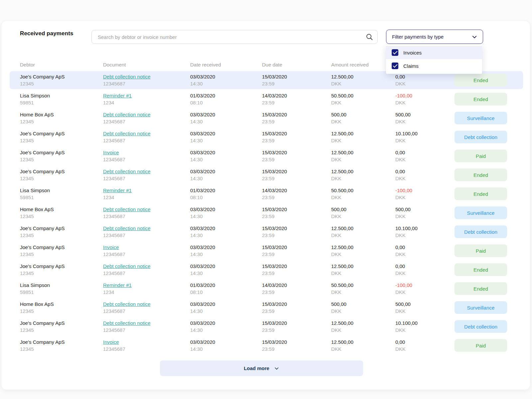 The width and height of the screenshot is (532, 399). I want to click on filter-option: Invoices, so click(434, 53).